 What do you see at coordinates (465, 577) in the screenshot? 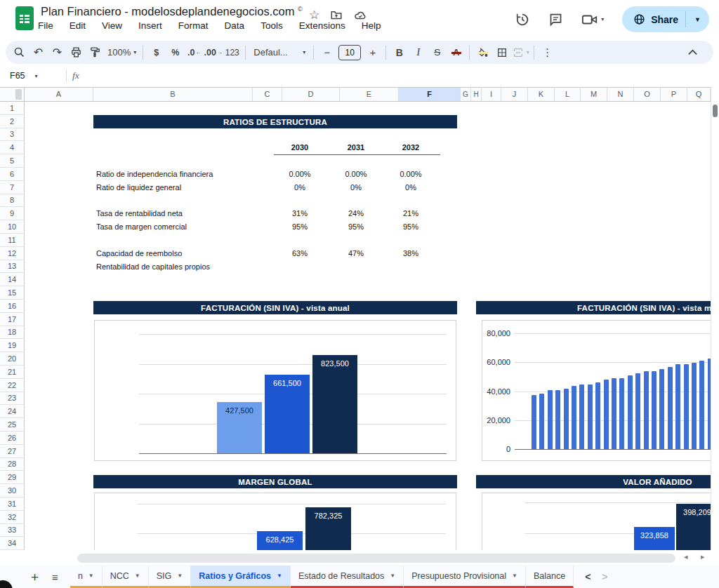
I see `sheet-tab-presupuesto-provisional: Presupuesto Provisional▼` at bounding box center [465, 577].